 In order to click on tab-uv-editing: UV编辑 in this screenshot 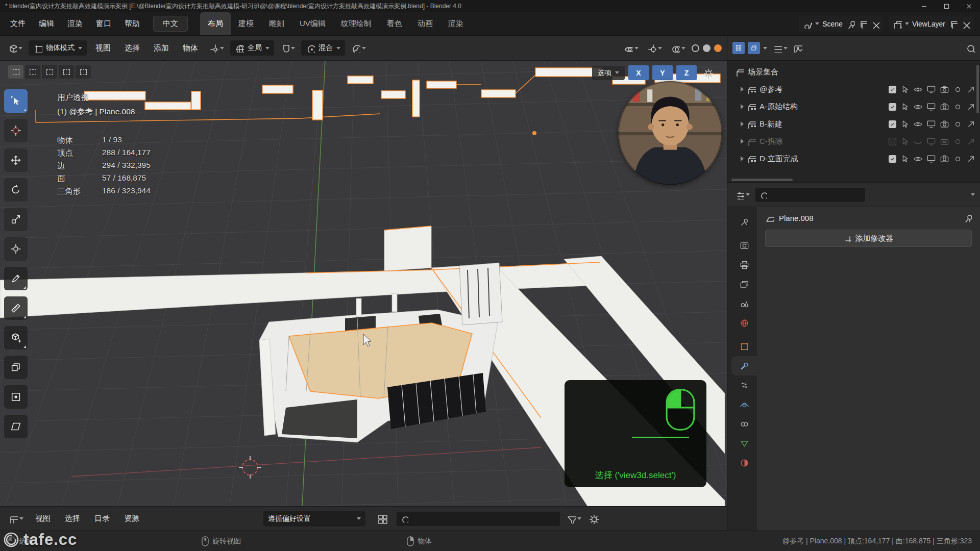, I will do `click(312, 23)`.